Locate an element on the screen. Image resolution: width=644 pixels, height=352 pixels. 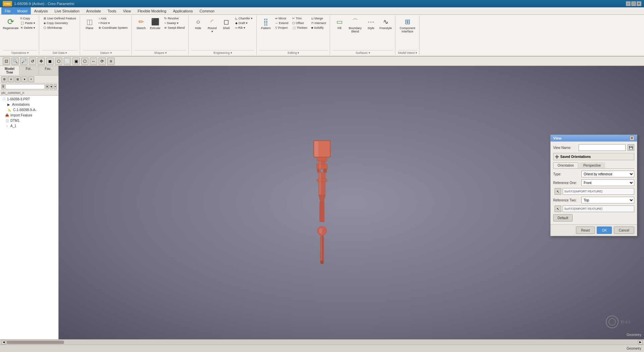
menu-common: Common is located at coordinates (207, 11).